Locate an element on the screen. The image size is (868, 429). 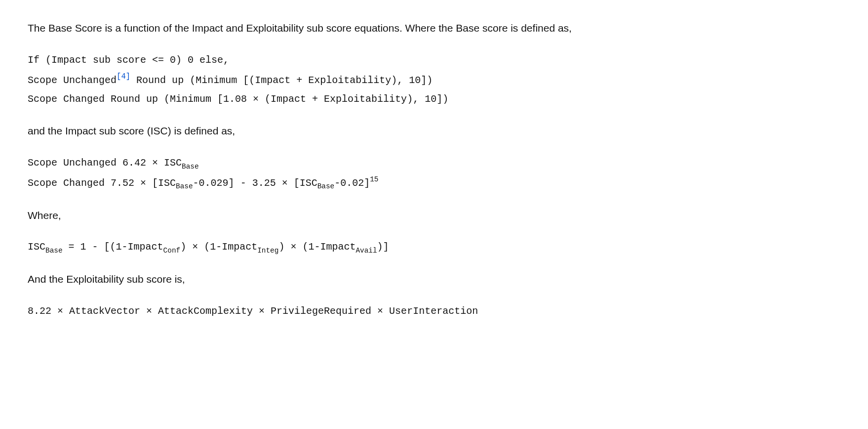
formula1-line2-post: Round up (Minimum [(Impact + Exploitabil… is located at coordinates (281, 80).